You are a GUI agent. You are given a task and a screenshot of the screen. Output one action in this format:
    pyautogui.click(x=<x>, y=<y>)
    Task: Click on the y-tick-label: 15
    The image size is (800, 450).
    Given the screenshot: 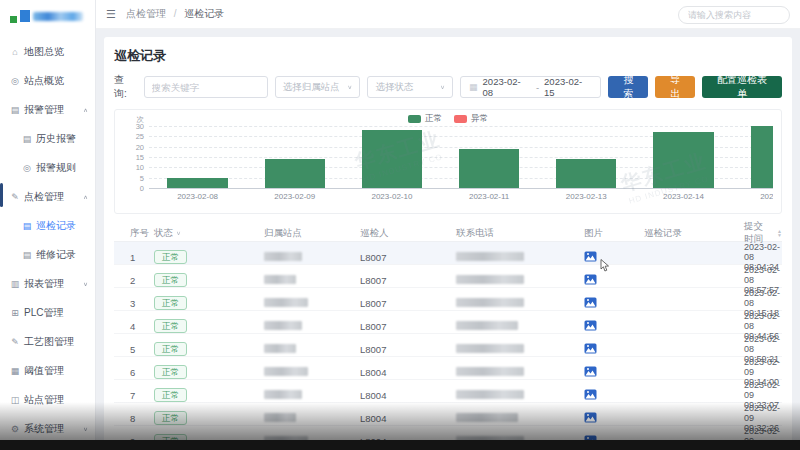 What is the action you would take?
    pyautogui.click(x=140, y=158)
    